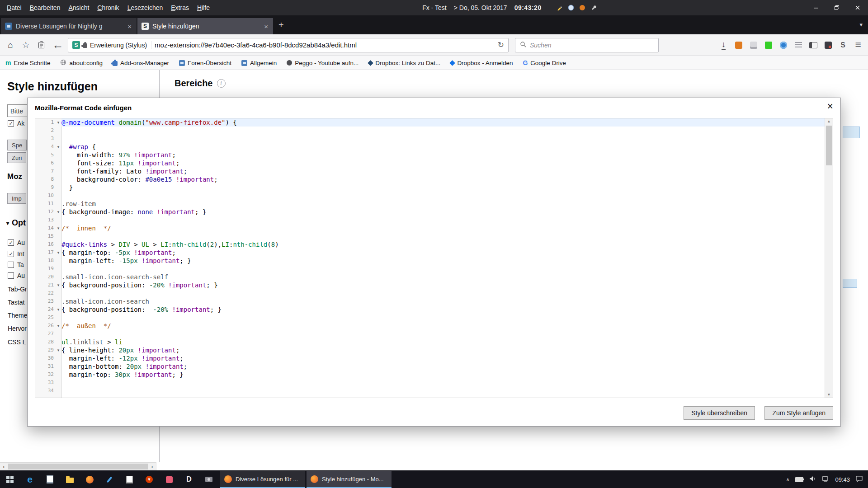 The height and width of the screenshot is (488, 868). What do you see at coordinates (829, 121) in the screenshot?
I see `scroll-up-icon: ▲` at bounding box center [829, 121].